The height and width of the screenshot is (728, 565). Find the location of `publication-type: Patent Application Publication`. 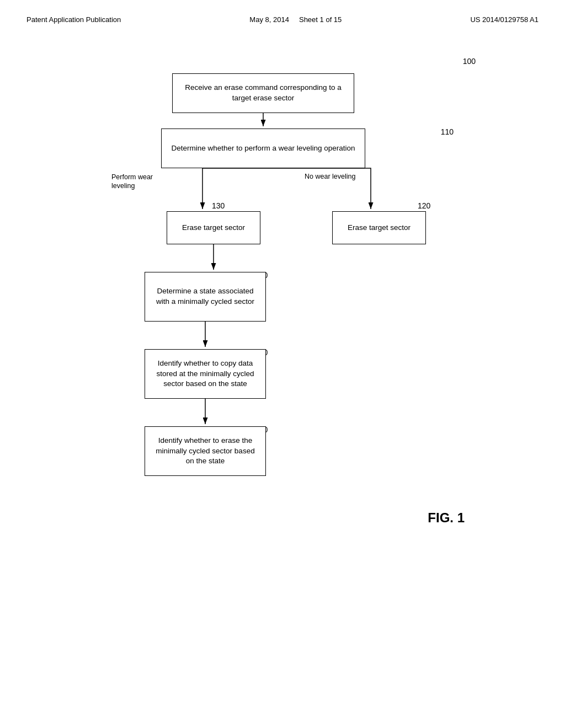

publication-type: Patent Application Publication is located at coordinates (74, 20).